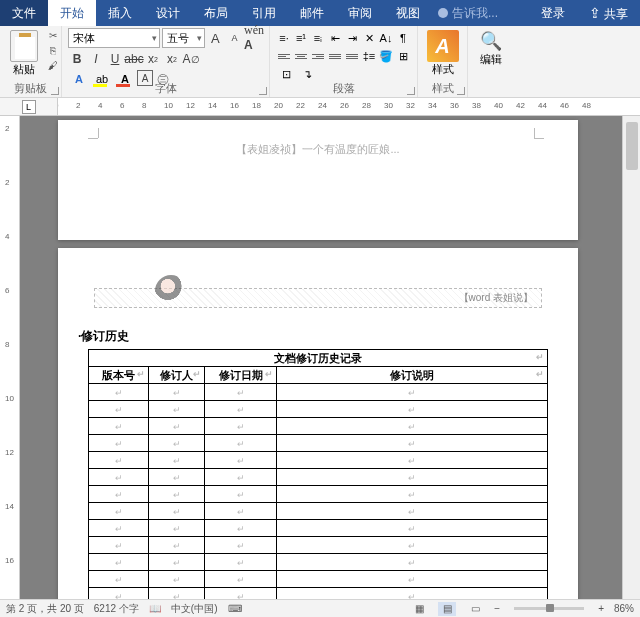  What do you see at coordinates (72, 13) in the screenshot?
I see `tab-home: 开始` at bounding box center [72, 13].